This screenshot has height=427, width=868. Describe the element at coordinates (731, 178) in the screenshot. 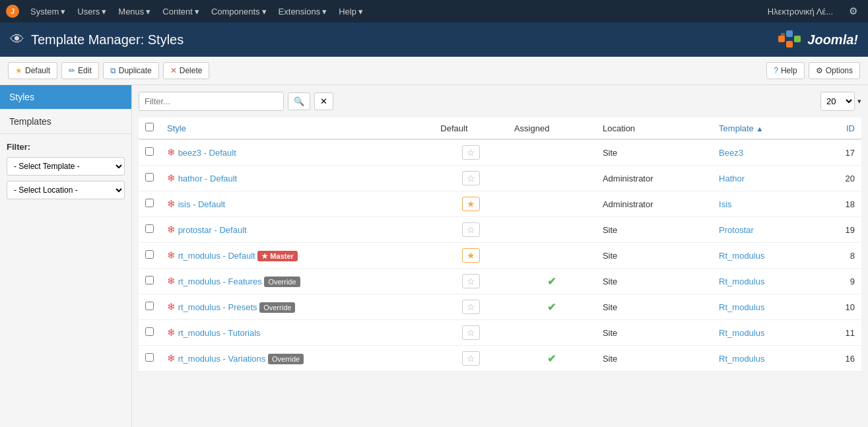

I see `template-link: Hathor` at that location.